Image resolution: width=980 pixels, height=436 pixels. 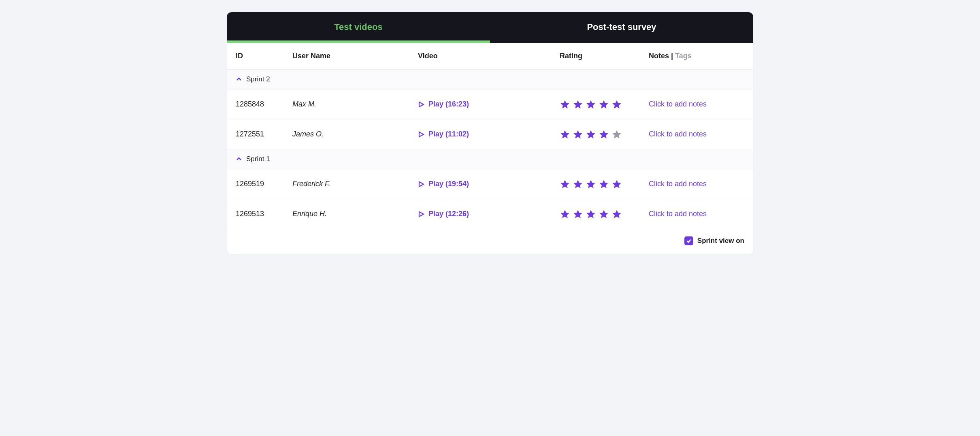 What do you see at coordinates (689, 241) in the screenshot?
I see `sprint-view-checkbox` at bounding box center [689, 241].